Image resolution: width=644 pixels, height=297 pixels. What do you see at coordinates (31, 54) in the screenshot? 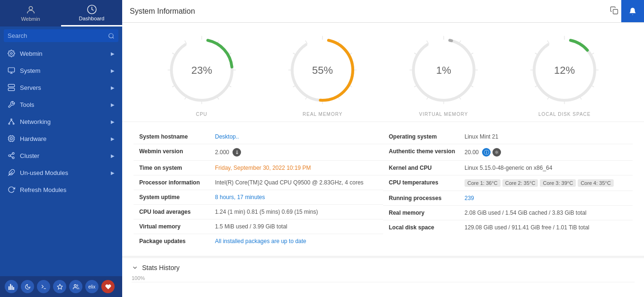
I see `sidebar-item-webmin-label: Webmin` at bounding box center [31, 54].